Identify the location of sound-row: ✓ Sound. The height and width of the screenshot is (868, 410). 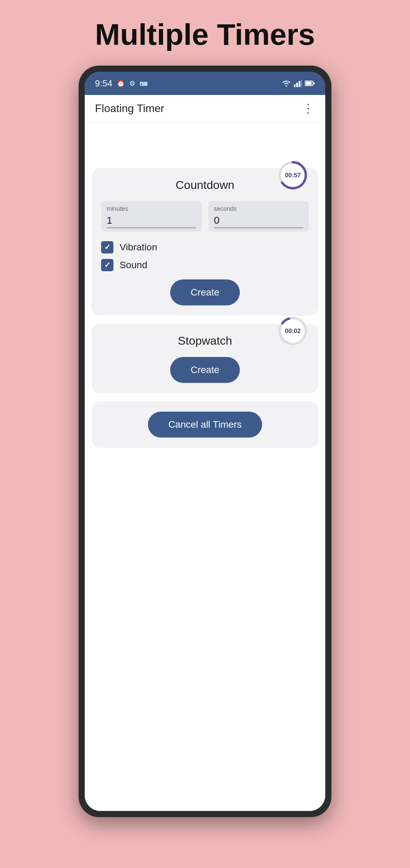
(205, 265).